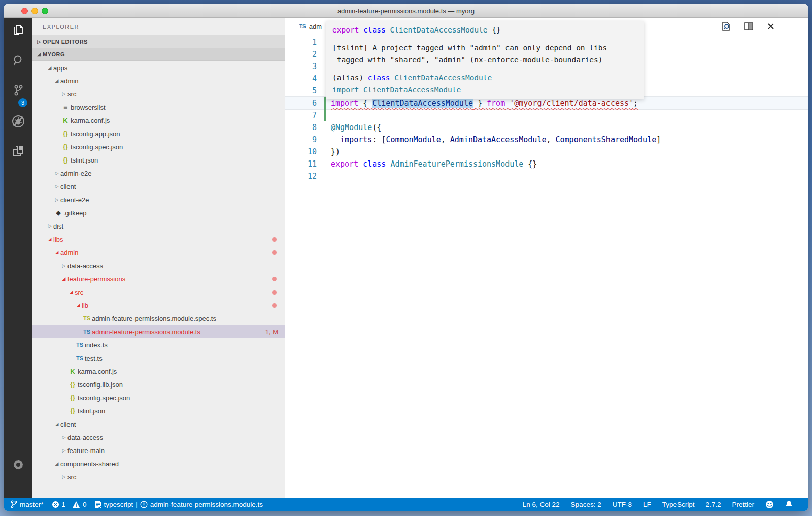  What do you see at coordinates (158, 213) in the screenshot?
I see `tree-item-.gitkeep: ◆.gitkeep` at bounding box center [158, 213].